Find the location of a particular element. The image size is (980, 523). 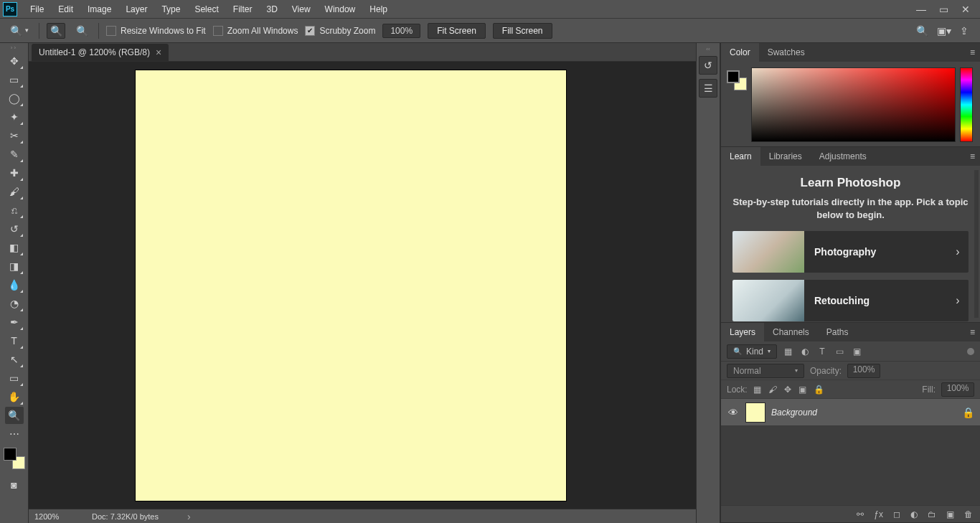

checkbox-checked-icon is located at coordinates (310, 31).